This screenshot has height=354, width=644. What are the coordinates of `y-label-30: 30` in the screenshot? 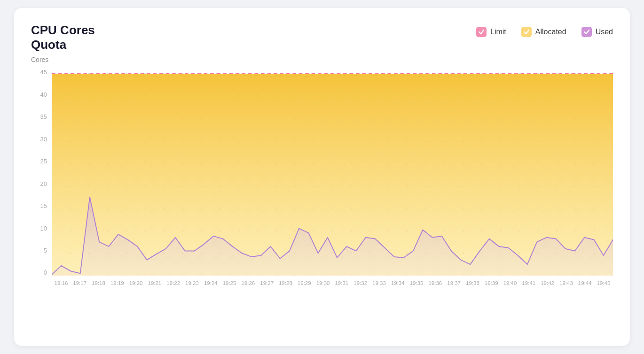 It's located at (40, 139).